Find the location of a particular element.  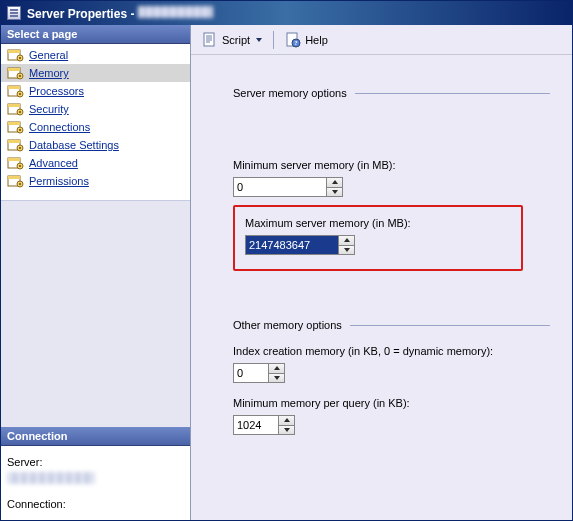

connection-header: Connection is located at coordinates (96, 436).